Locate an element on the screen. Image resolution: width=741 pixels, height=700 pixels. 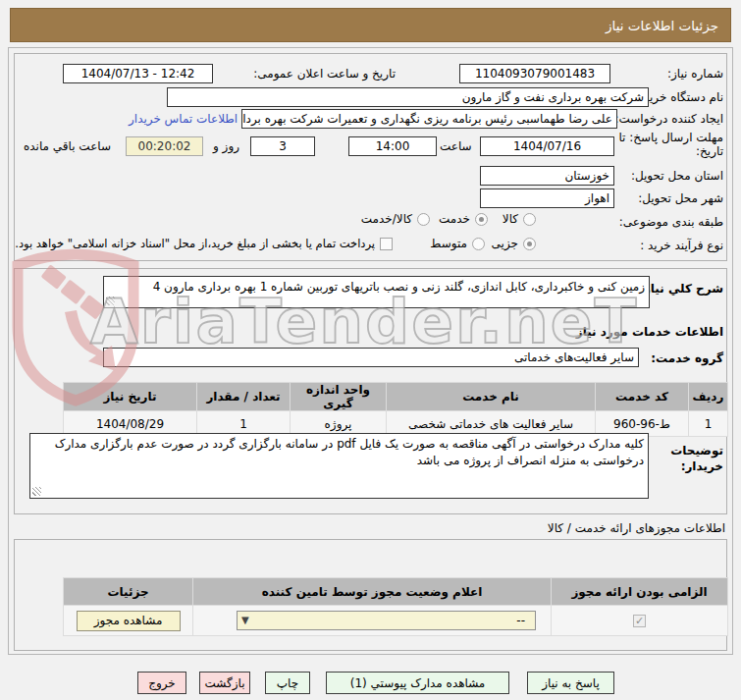
city-field: اهواز is located at coordinates (548, 198).